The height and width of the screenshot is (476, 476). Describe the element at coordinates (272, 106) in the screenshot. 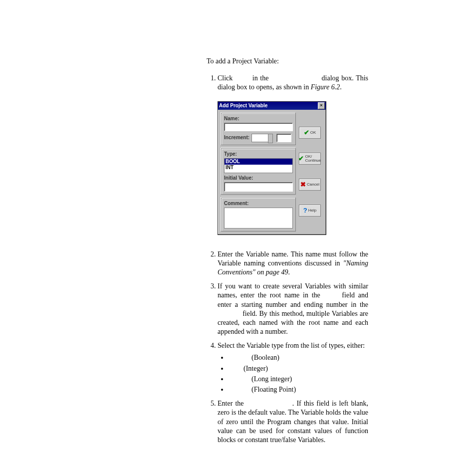

I see `dialog-titlebar: Add Project Variable ×` at that location.